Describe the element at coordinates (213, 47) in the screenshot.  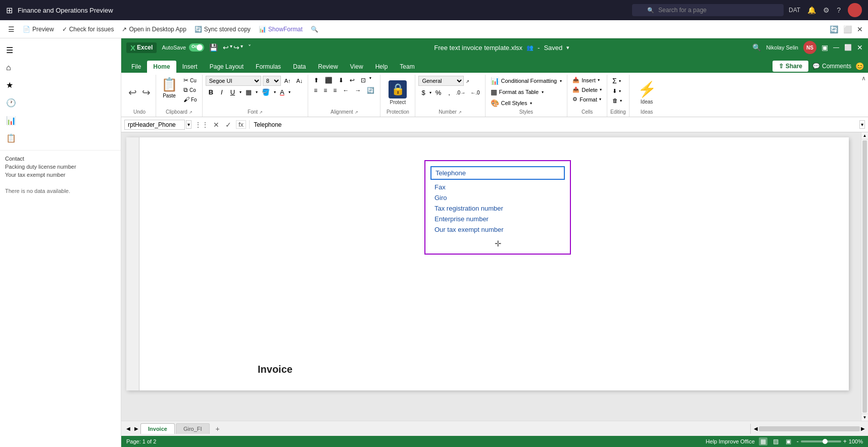
I see `save-icon: 💾` at that location.